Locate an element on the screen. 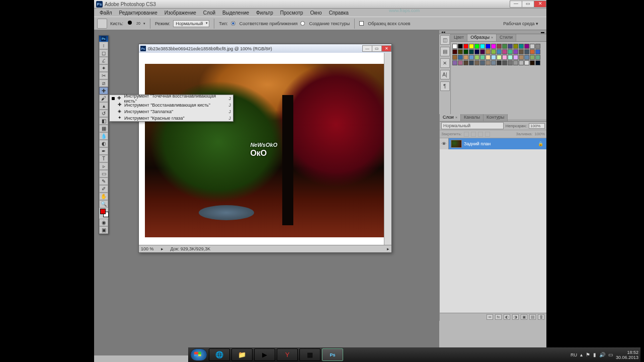 This screenshot has width=644, height=362. new-group-icon: ▣ is located at coordinates (524, 317).